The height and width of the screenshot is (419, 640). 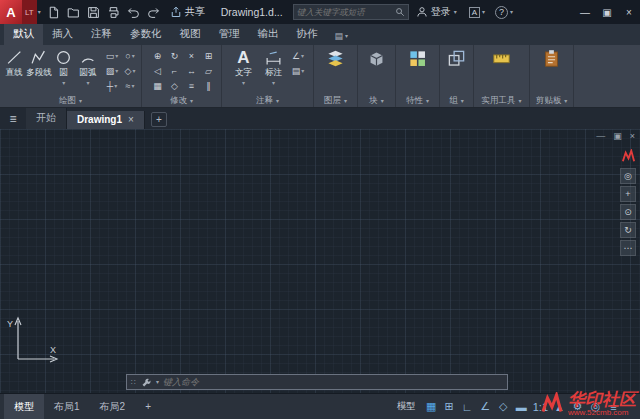 What do you see at coordinates (336, 100) in the screenshot?
I see `panel-label-layers: 图层▾` at bounding box center [336, 100].